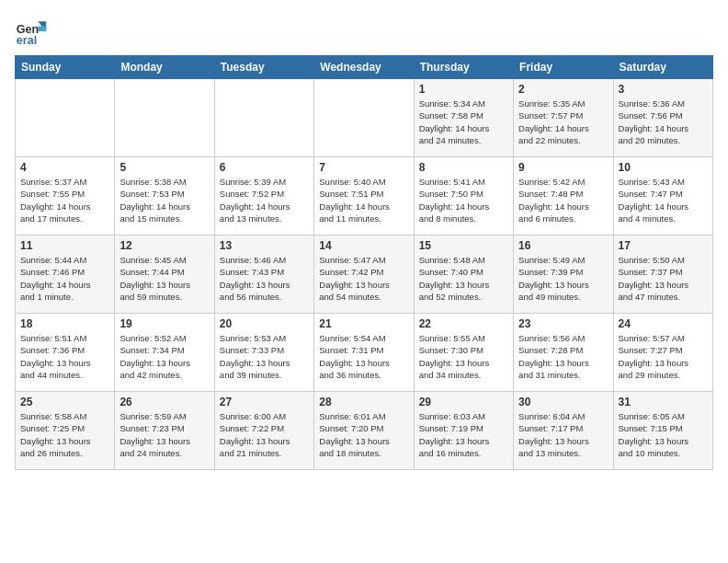  Describe the element at coordinates (264, 274) in the screenshot. I see `day-cell: 13Sunrise: 5:46 AM Sunset: 7:43 PM Dayli…` at that location.